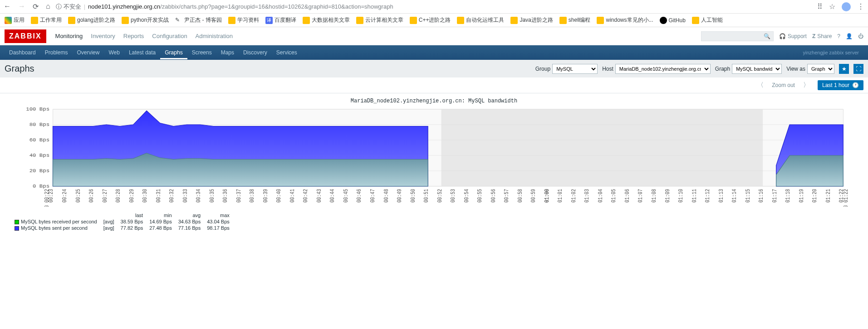  Describe the element at coordinates (840, 85) in the screenshot. I see `time-range-button: Last 1 hour 🕐` at that location.